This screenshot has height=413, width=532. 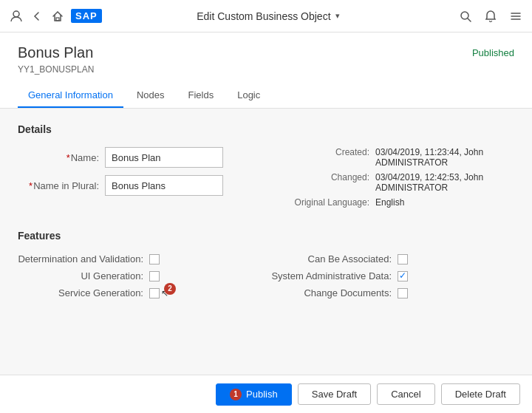 What do you see at coordinates (266, 394) in the screenshot?
I see `footer: 1 Publish Save Draft Cancel Delete Draft` at bounding box center [266, 394].